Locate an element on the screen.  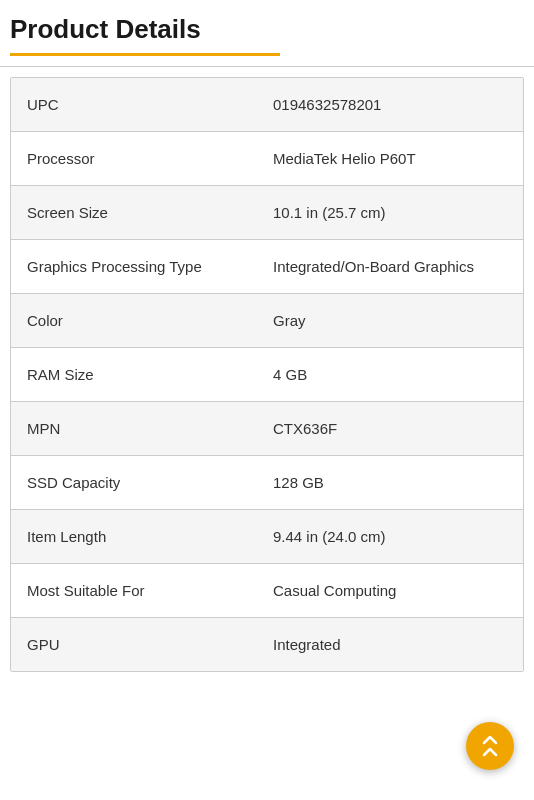
table-cell-value: 9.44 in (24.0 cm) is located at coordinates (392, 536).